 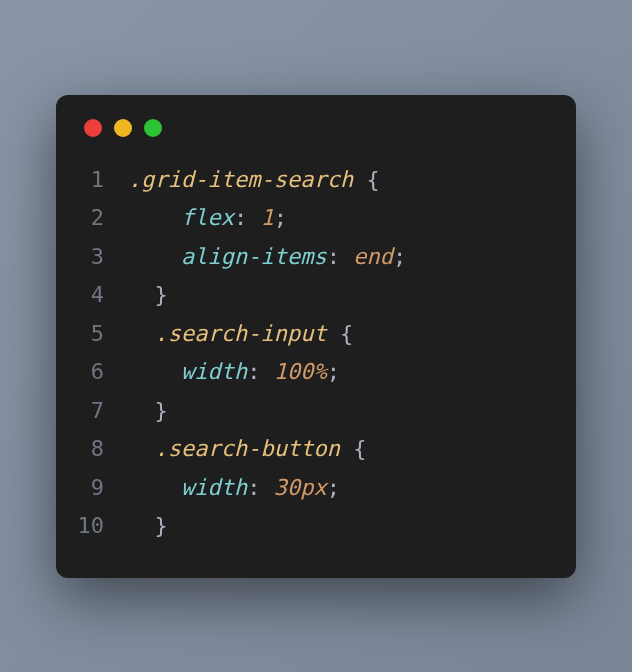 I want to click on token-num: 1, so click(x=266, y=218).